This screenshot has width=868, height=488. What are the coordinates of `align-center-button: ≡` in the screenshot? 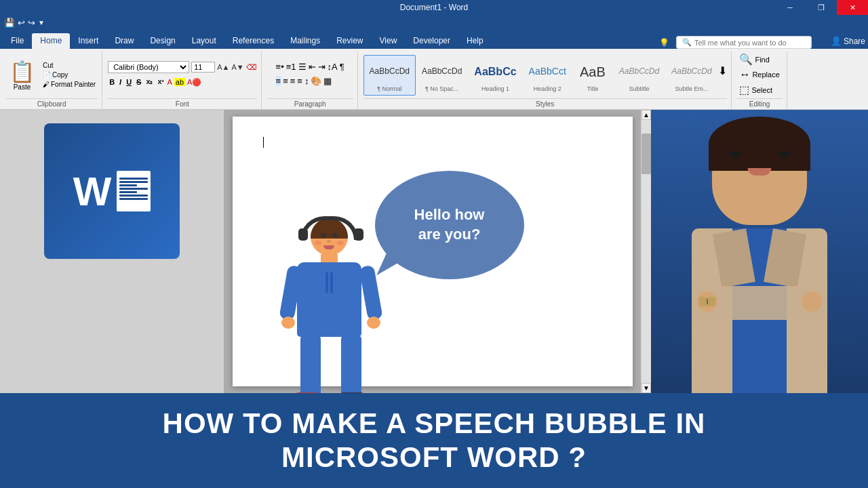 It's located at (285, 81).